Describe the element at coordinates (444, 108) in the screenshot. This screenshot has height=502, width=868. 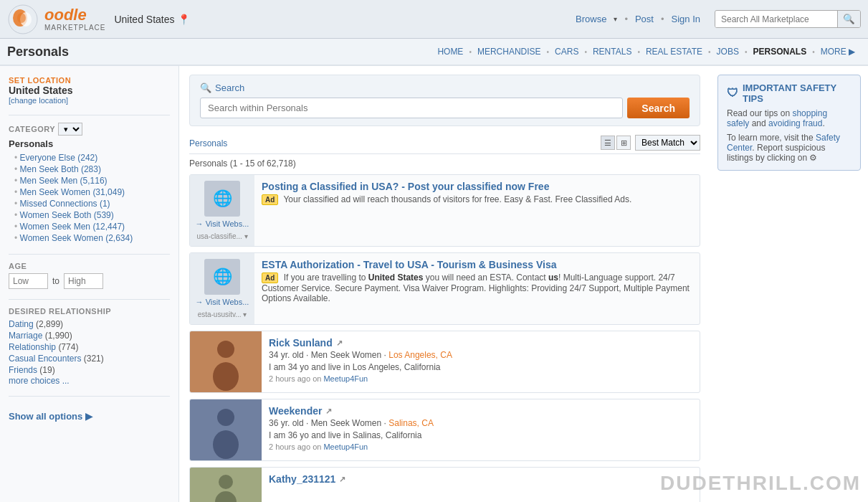
I see `search-input-row: Search` at that location.